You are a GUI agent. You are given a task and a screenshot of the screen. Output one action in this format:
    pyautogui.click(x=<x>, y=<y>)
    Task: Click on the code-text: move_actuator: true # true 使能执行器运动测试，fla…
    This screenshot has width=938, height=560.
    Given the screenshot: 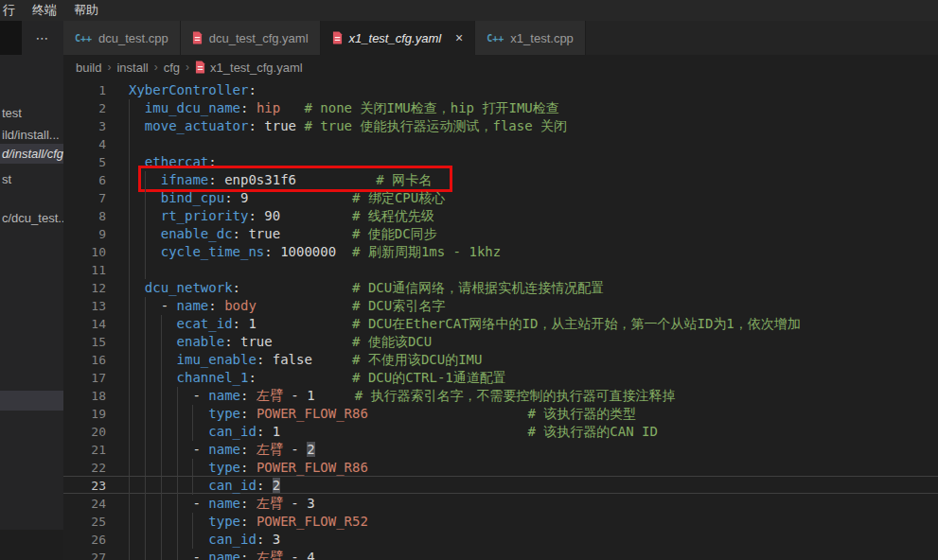 What is the action you would take?
    pyautogui.click(x=348, y=127)
    